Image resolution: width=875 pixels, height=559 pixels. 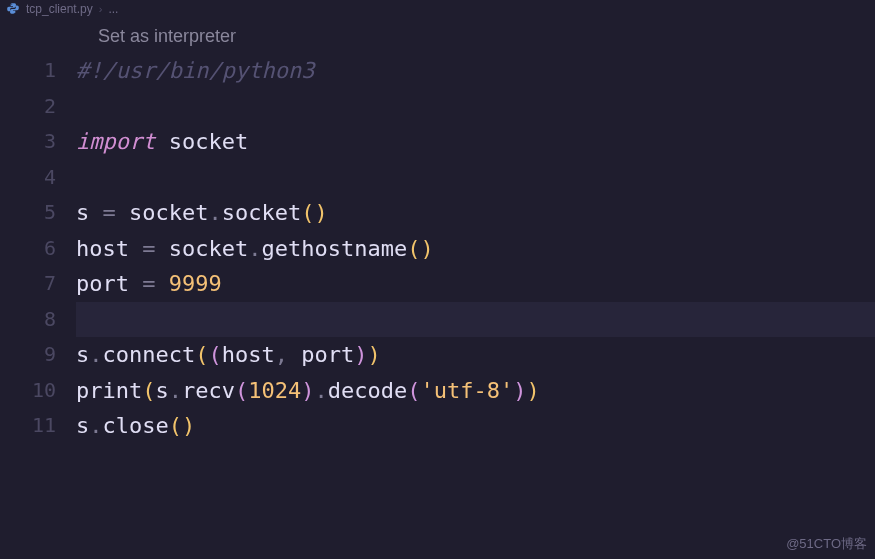 What do you see at coordinates (476, 320) in the screenshot?
I see `code-line-current` at bounding box center [476, 320].